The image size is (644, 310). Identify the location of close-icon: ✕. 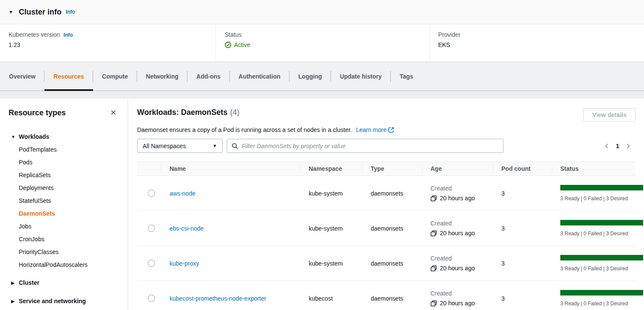
(114, 113).